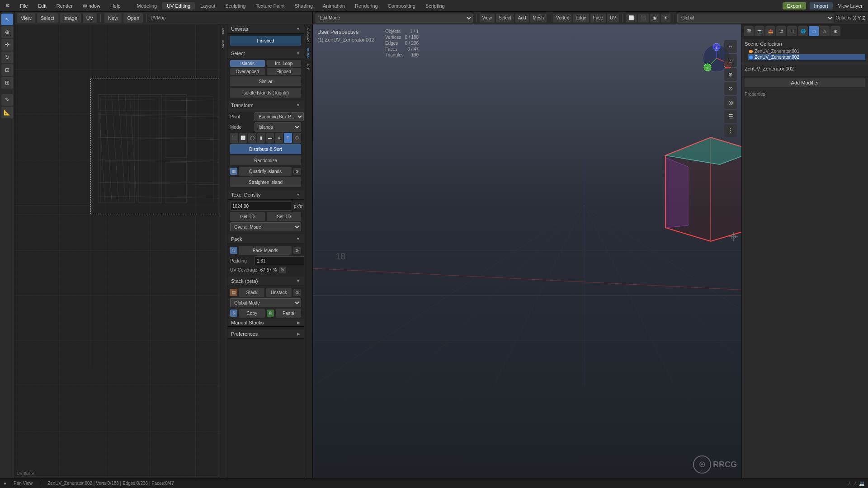 The image size is (868, 488). I want to click on scale-tool: ⊡, so click(7, 70).